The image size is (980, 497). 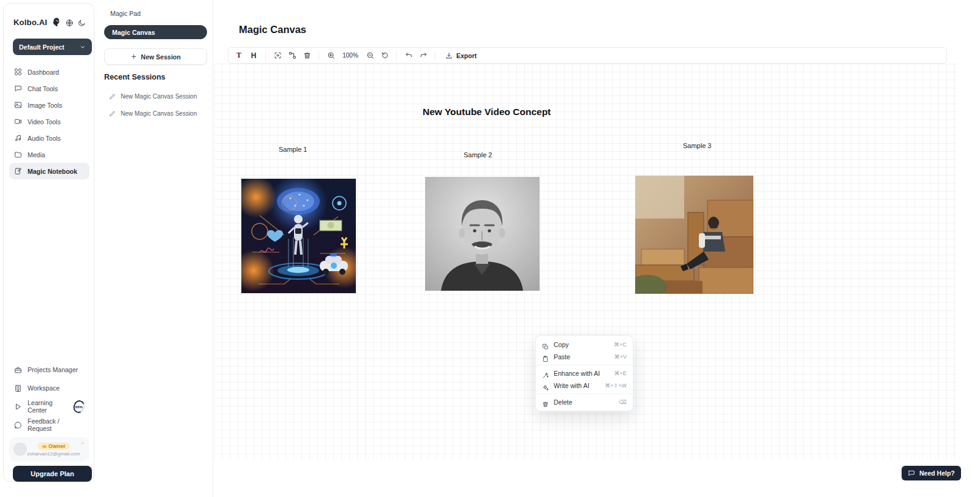 I want to click on nav-item-magic-pad: Magic Pad, so click(x=126, y=13).